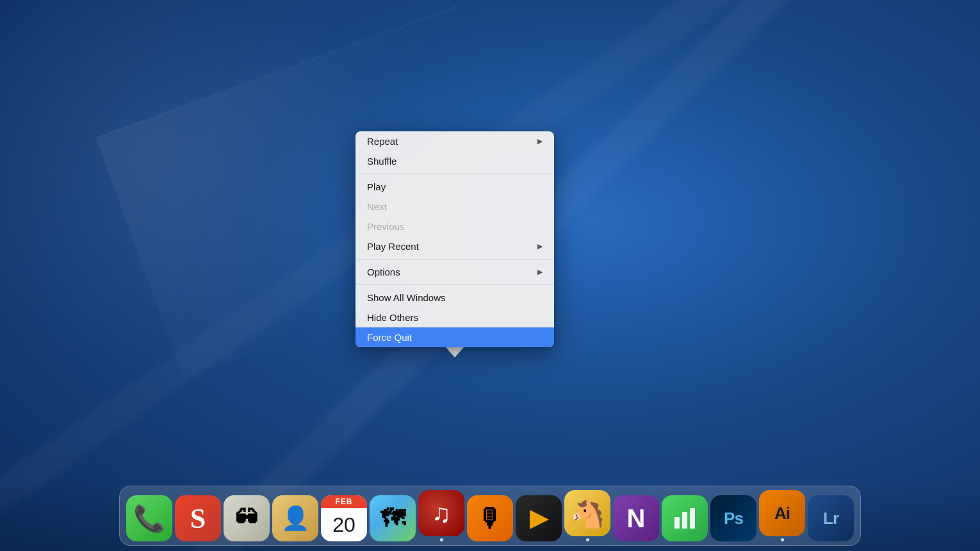 The height and width of the screenshot is (551, 980). I want to click on contacts-icon: 👤, so click(295, 518).